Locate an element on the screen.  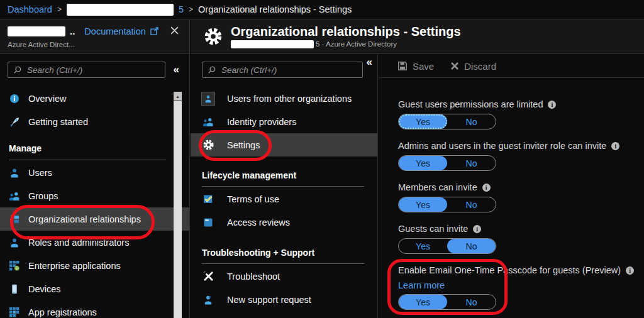
setting-label: Admins and users in the guest inviter ro… is located at coordinates (502, 146).